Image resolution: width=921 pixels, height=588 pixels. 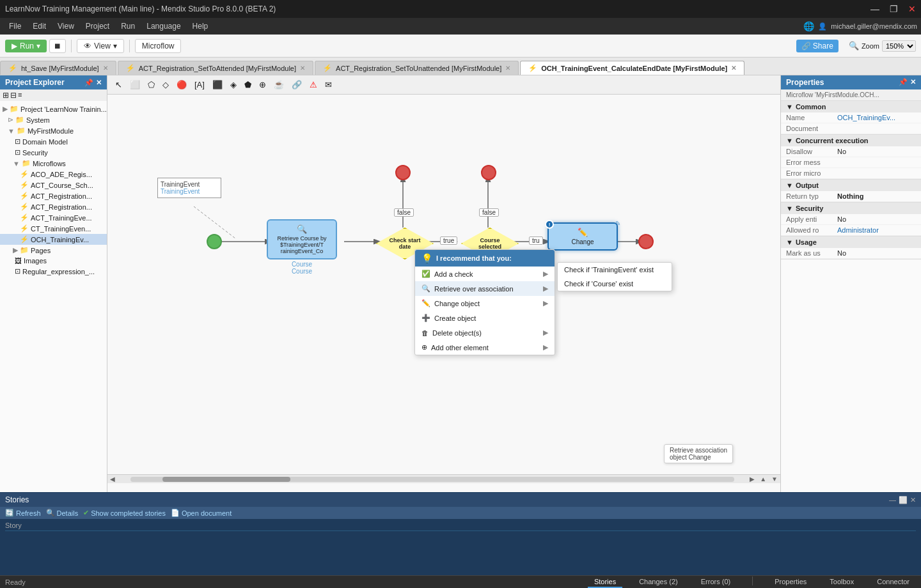 I want to click on tab-ht-save: ⚡ ht_Save [MyFirstModule] ✕, so click(x=58, y=68).